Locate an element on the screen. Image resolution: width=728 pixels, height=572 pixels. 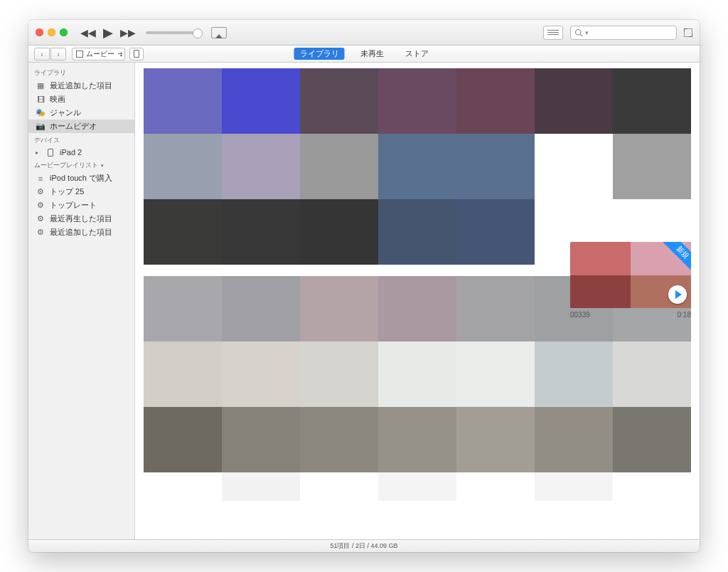
list-view-icon is located at coordinates (553, 33).